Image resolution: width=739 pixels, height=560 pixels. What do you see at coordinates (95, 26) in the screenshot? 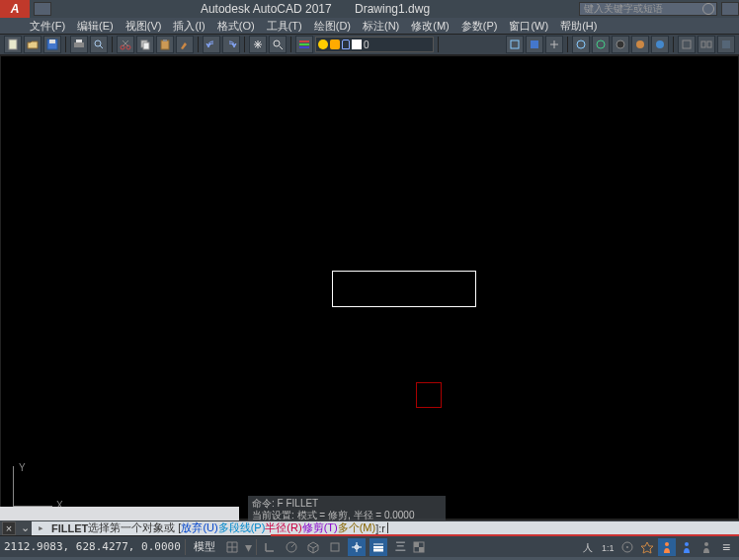
I see `menu-edit: 编辑(E)` at bounding box center [95, 26].